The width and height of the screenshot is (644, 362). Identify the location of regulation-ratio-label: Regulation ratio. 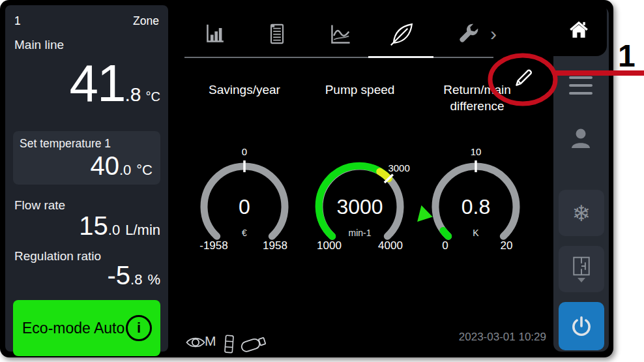
(57, 256).